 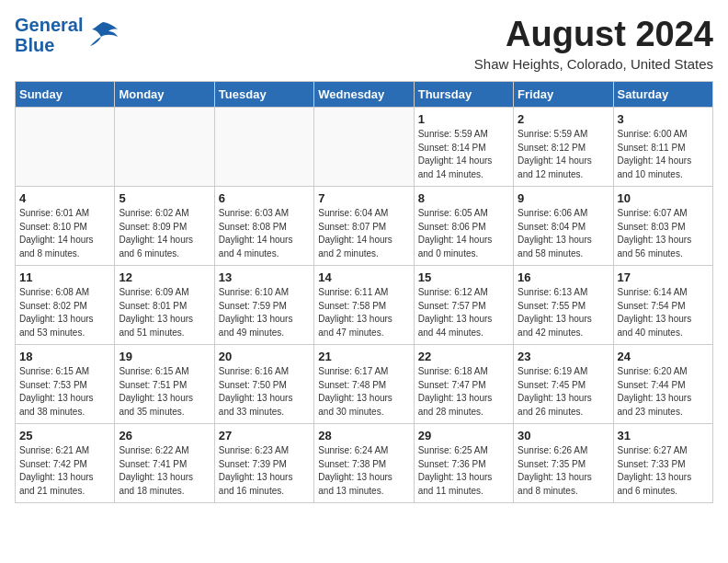 What do you see at coordinates (463, 464) in the screenshot?
I see `calendar-cell: 29Sunrise: 6:25 AM Sunset: 7:36 PM Dayli…` at bounding box center [463, 464].